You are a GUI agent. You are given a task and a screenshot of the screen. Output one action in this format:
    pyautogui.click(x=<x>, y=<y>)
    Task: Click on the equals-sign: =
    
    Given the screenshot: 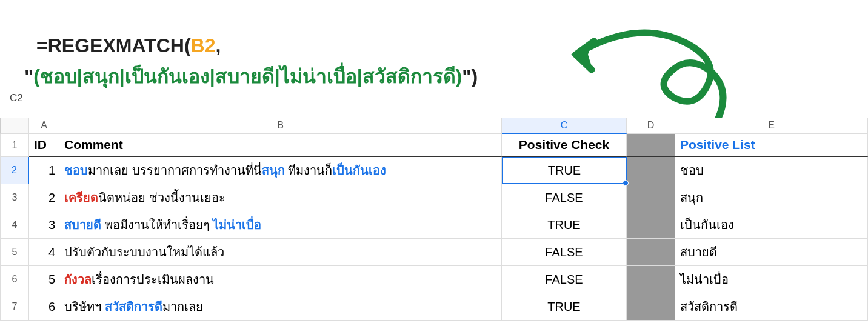 What is the action you would take?
    pyautogui.click(x=42, y=46)
    